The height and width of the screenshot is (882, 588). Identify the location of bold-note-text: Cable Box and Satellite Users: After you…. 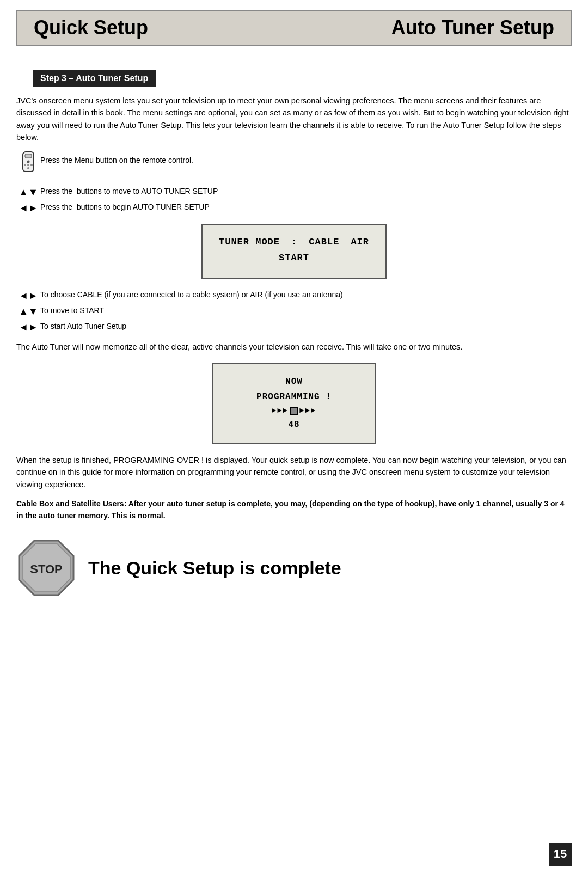
(291, 510).